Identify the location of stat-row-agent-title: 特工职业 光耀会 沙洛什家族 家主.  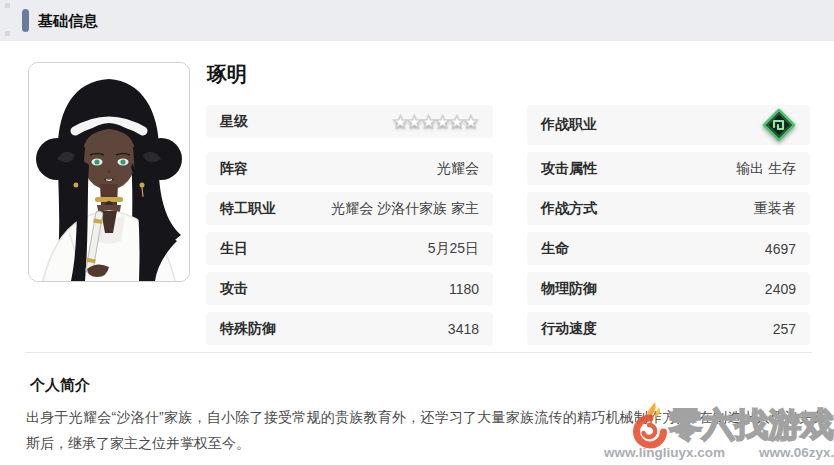
(350, 208).